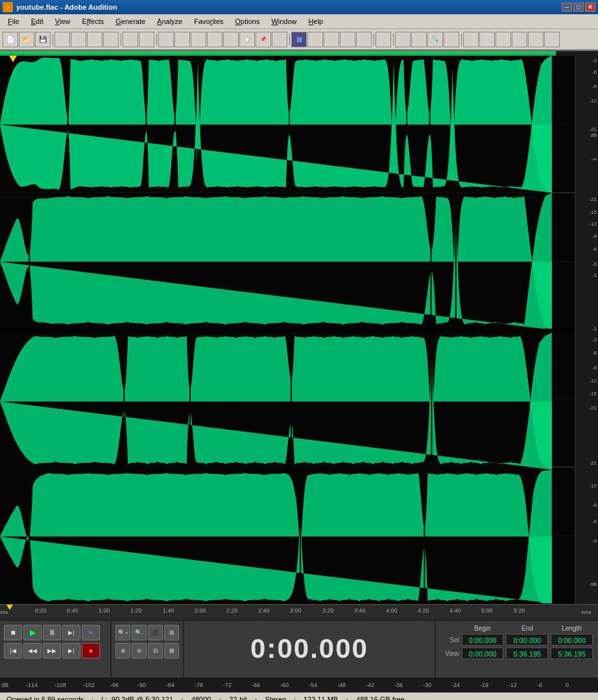  What do you see at coordinates (299, 40) in the screenshot?
I see `toolbar-btn18: ▦` at bounding box center [299, 40].